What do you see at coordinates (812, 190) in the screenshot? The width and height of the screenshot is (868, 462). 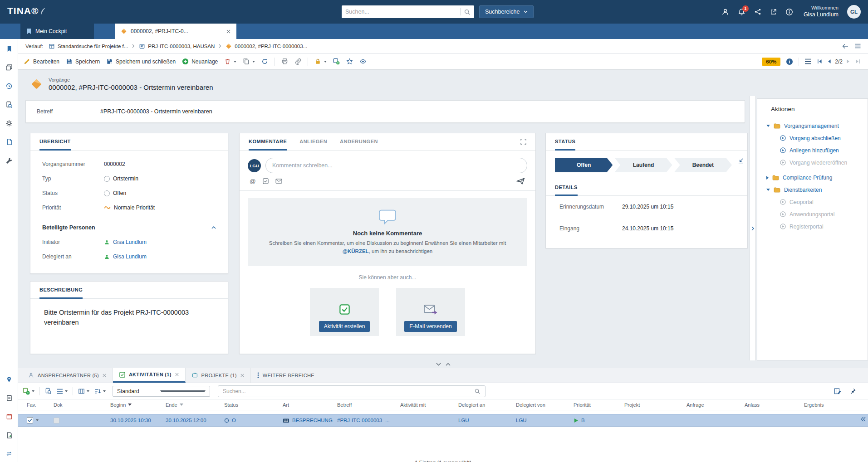 I see `action-group-dienstbarkeiten: Dienstbarkeiten` at bounding box center [812, 190].